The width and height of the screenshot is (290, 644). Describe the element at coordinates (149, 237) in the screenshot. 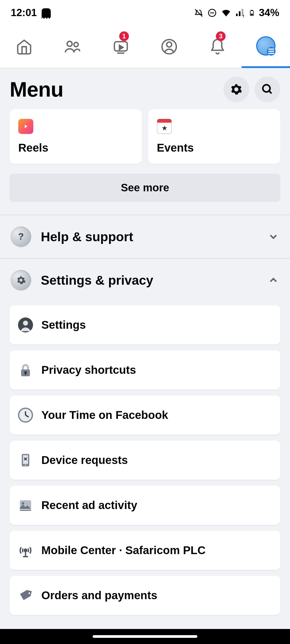

I see `help-support-title: Help & support` at that location.